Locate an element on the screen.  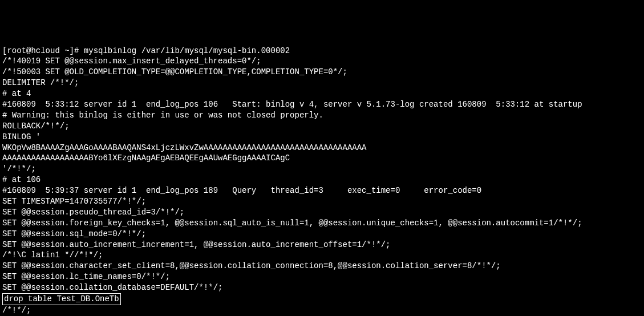
terminal-line: DELIMITER /*!*/; is located at coordinates (322, 83).